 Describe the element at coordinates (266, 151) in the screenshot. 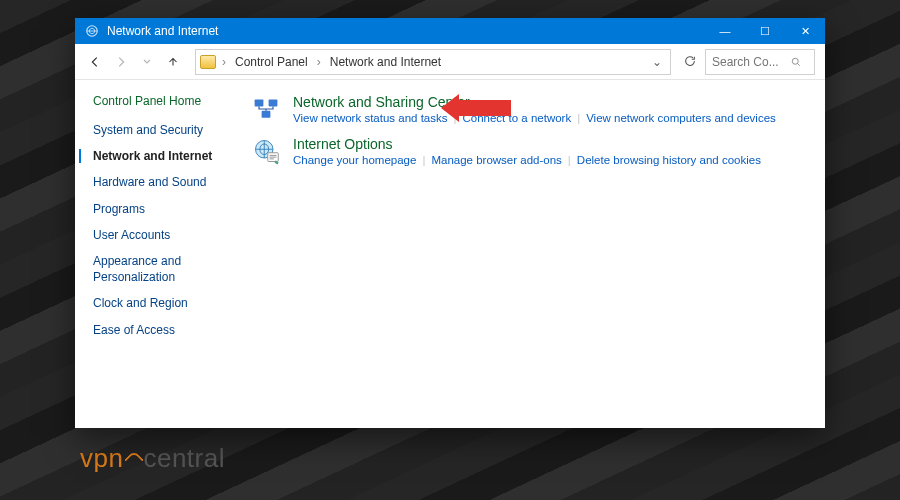

I see `internet-options-icon` at that location.